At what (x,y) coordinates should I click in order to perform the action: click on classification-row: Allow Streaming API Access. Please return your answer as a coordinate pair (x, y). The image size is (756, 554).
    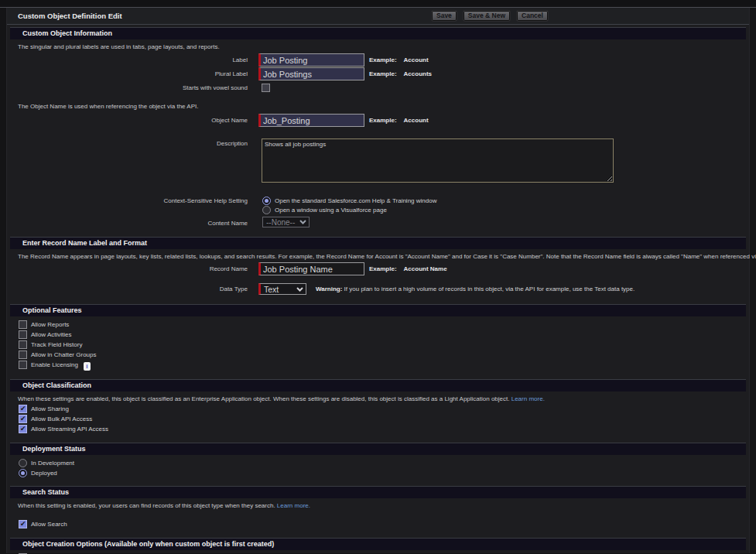
    Looking at the image, I should click on (378, 429).